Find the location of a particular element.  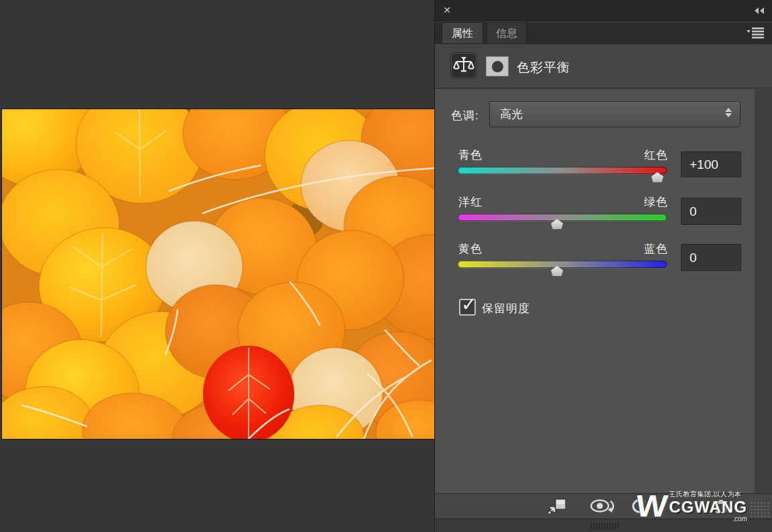

yellow-blue-value: 0 is located at coordinates (711, 257).